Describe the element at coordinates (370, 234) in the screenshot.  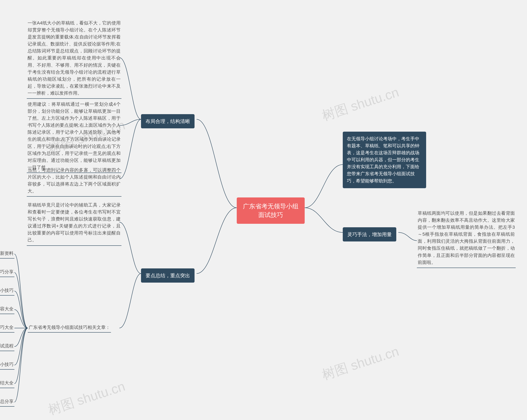
I see `branch-skill: 灵巧手法，增加用量` at that location.